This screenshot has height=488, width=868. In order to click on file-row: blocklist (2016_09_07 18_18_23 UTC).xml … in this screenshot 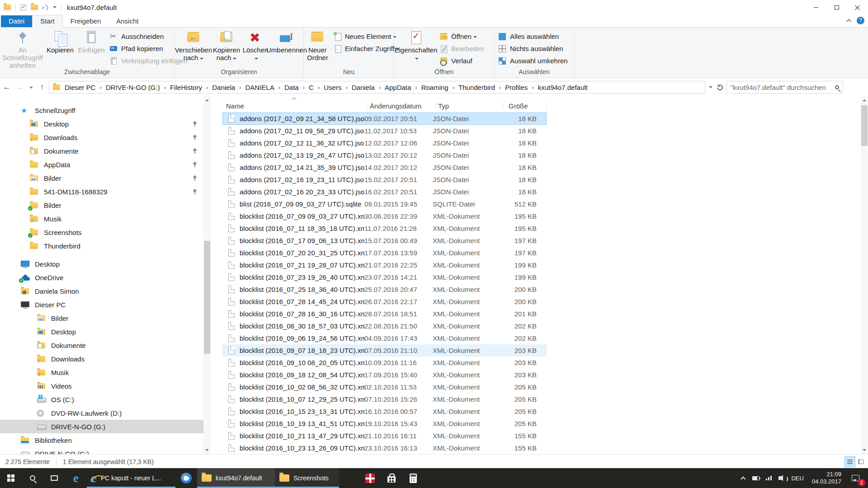, I will do `click(384, 351)`.